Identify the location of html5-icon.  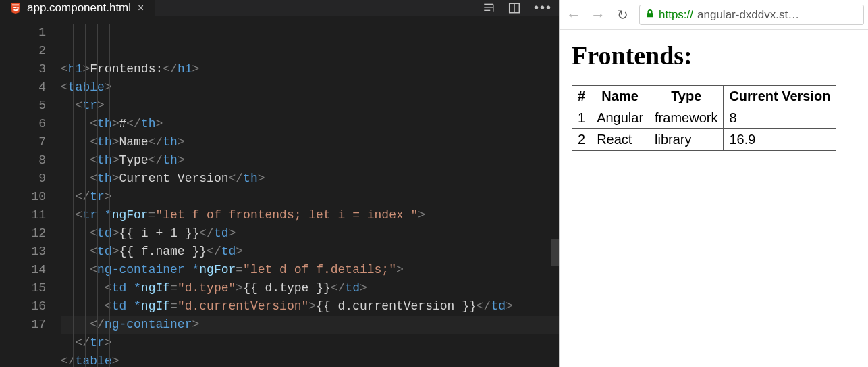
(16, 8).